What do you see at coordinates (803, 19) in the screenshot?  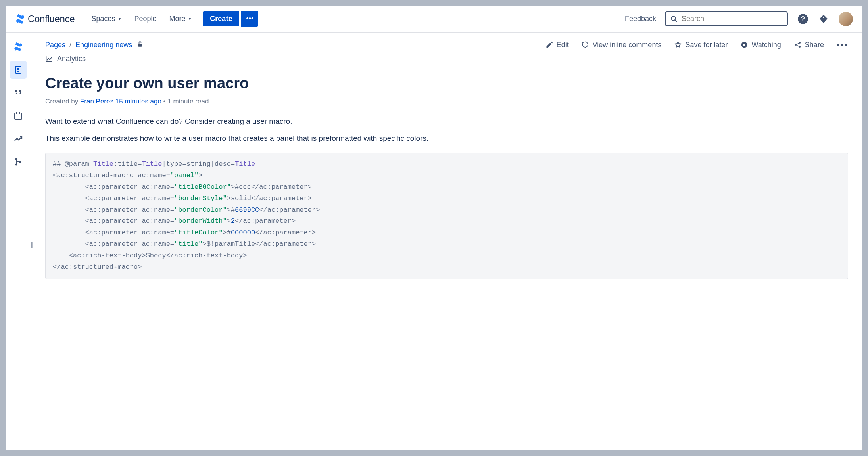 I see `help-icon: ?` at bounding box center [803, 19].